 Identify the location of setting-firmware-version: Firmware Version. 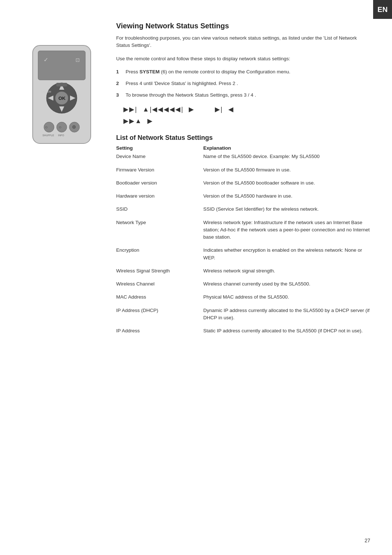
(160, 170).